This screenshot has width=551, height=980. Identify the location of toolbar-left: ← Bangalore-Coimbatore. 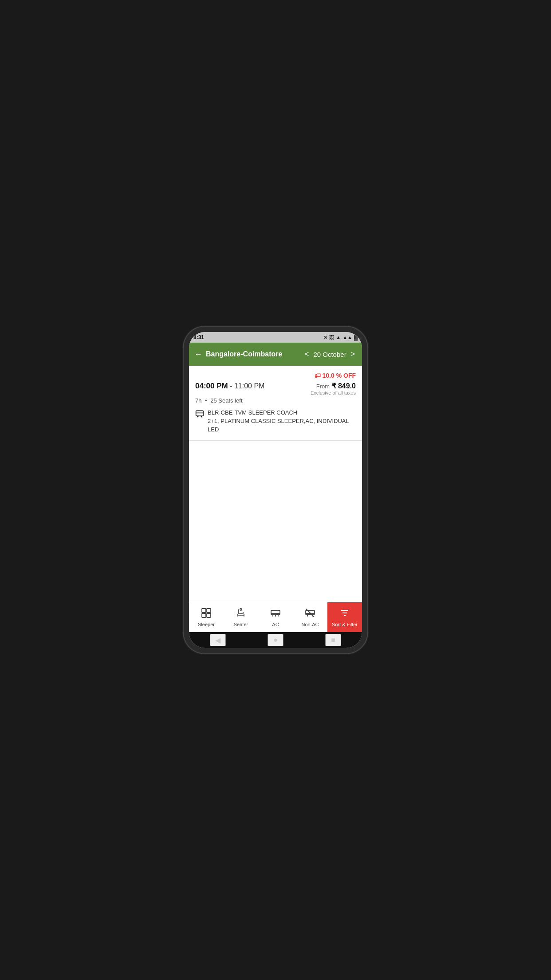
(238, 354).